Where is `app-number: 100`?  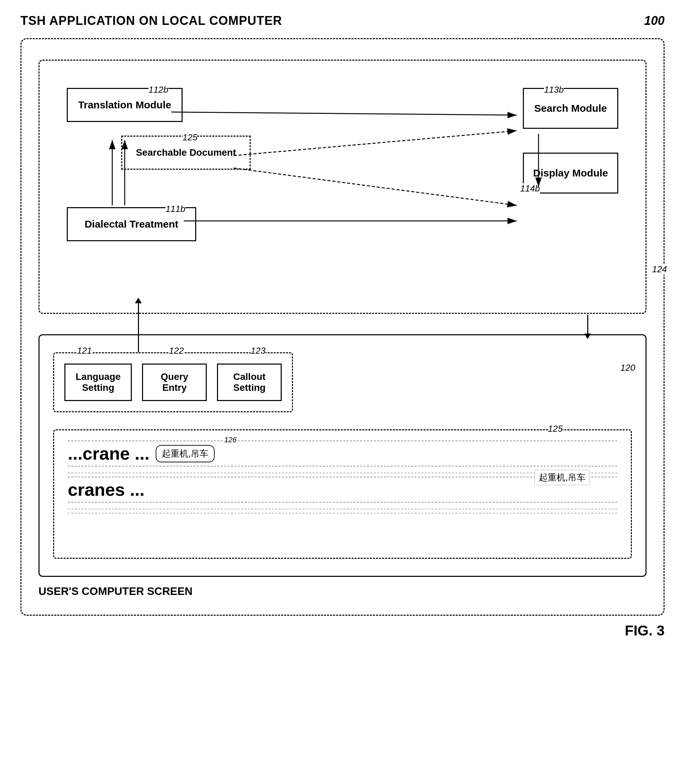 app-number: 100 is located at coordinates (654, 21).